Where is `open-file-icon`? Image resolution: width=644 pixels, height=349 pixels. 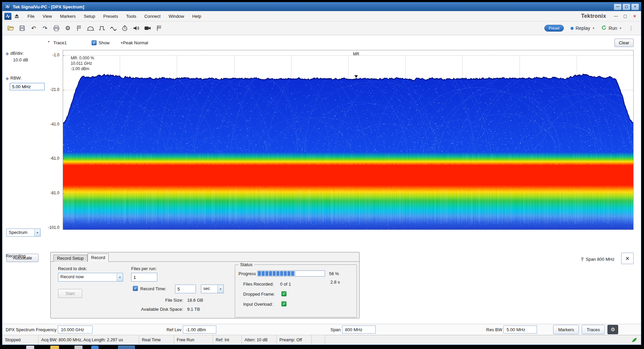 open-file-icon is located at coordinates (11, 28).